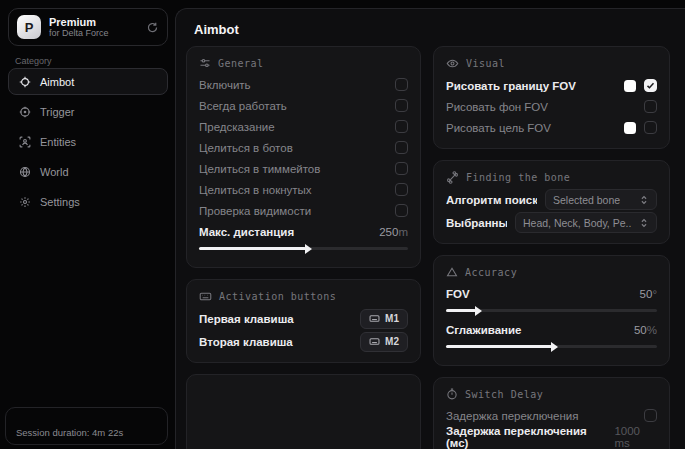  I want to click on sidebar-item-world: World, so click(88, 172).